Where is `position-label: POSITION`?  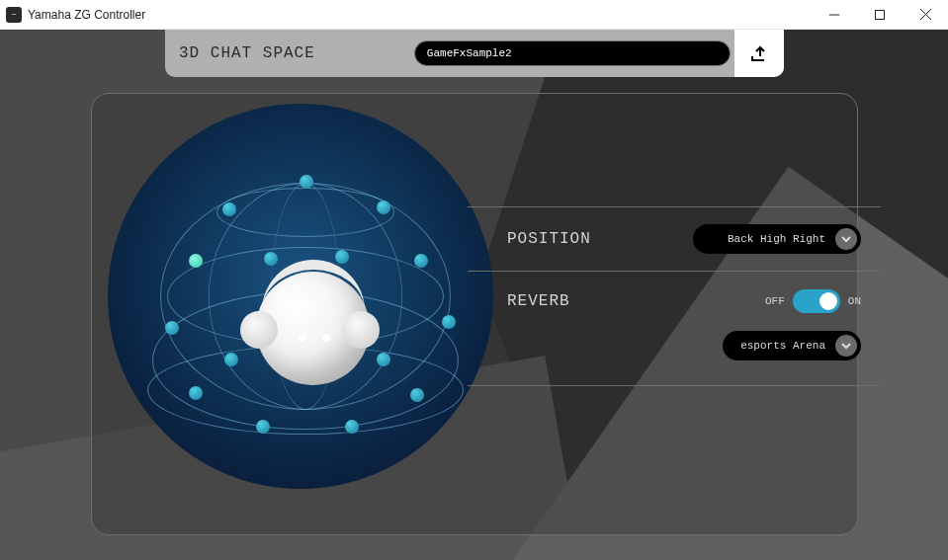 position-label: POSITION is located at coordinates (550, 239).